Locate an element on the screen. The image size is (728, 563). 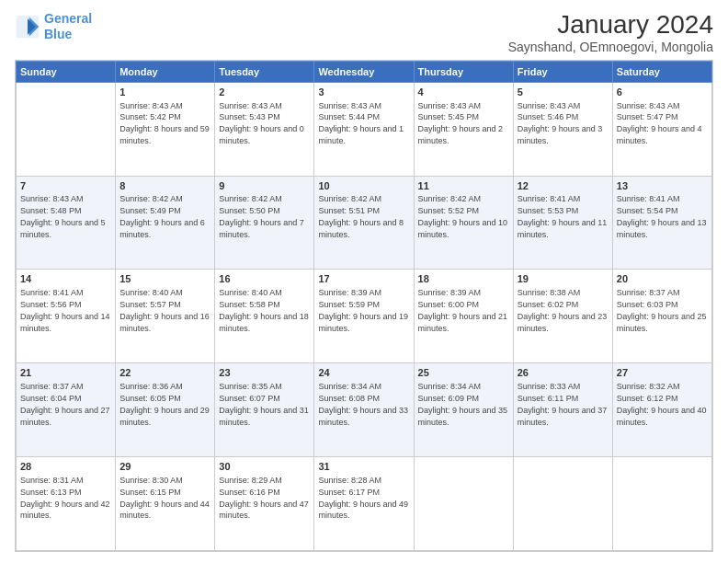
col-tuesday: Tuesday is located at coordinates (265, 72).